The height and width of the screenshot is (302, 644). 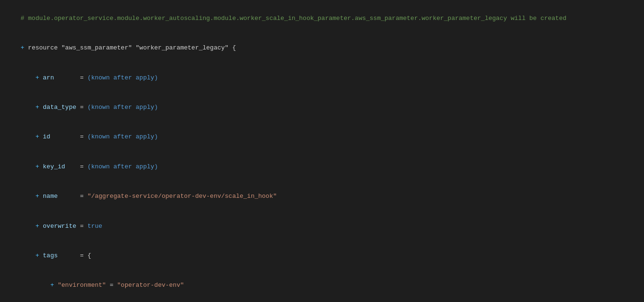 I want to click on resource-declaration: + resource "aws_ssm_parameter" "worker_p…, so click(x=322, y=48).